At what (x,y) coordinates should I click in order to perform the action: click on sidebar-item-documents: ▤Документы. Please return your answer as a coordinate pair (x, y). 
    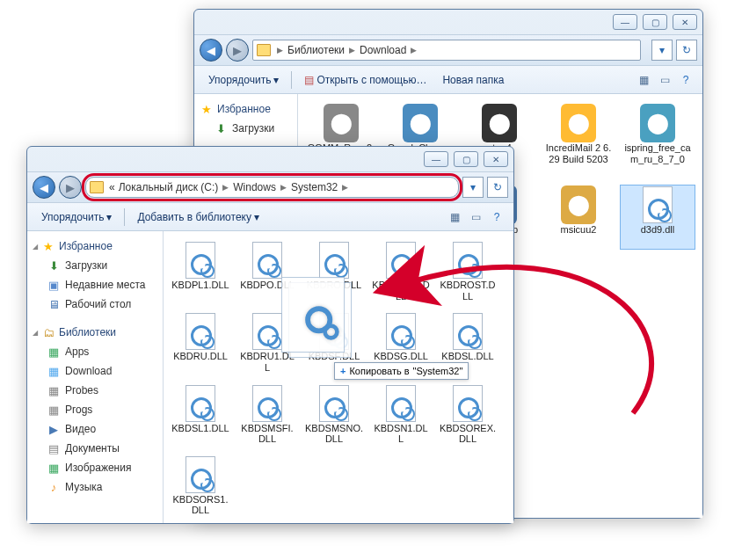
    Looking at the image, I should click on (95, 448).